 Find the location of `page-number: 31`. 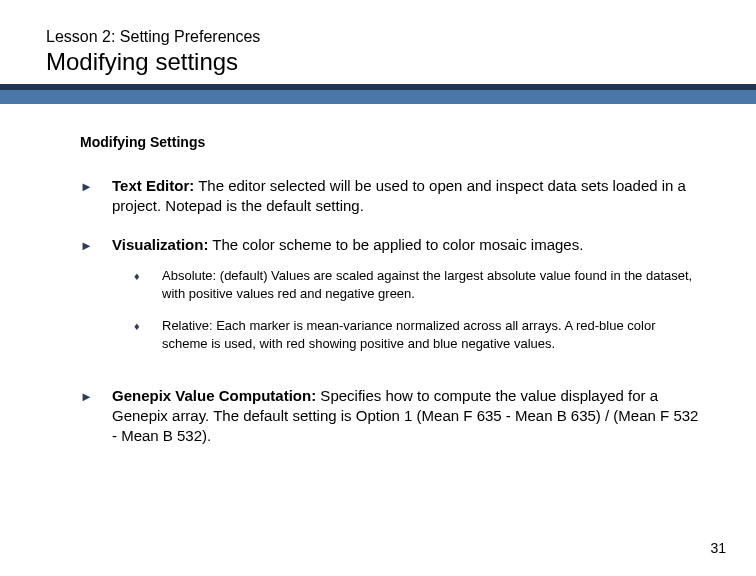

page-number: 31 is located at coordinates (718, 548).